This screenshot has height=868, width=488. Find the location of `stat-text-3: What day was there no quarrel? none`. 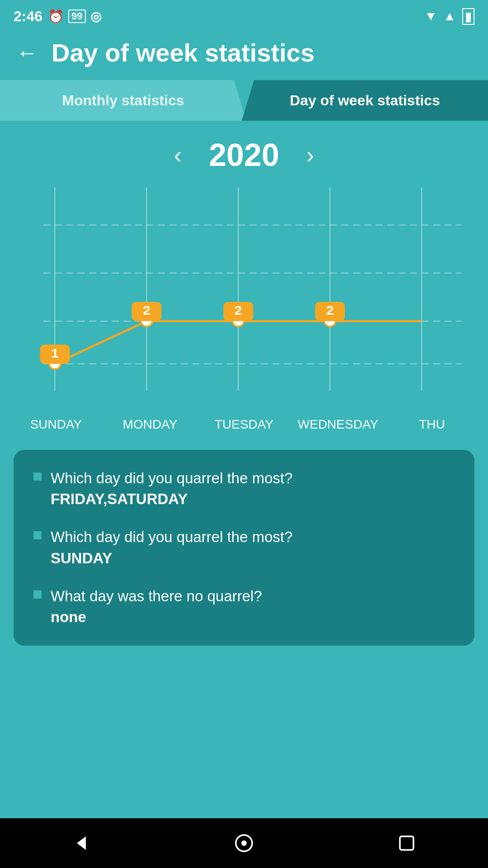

stat-text-3: What day was there no quarrel? none is located at coordinates (156, 607).